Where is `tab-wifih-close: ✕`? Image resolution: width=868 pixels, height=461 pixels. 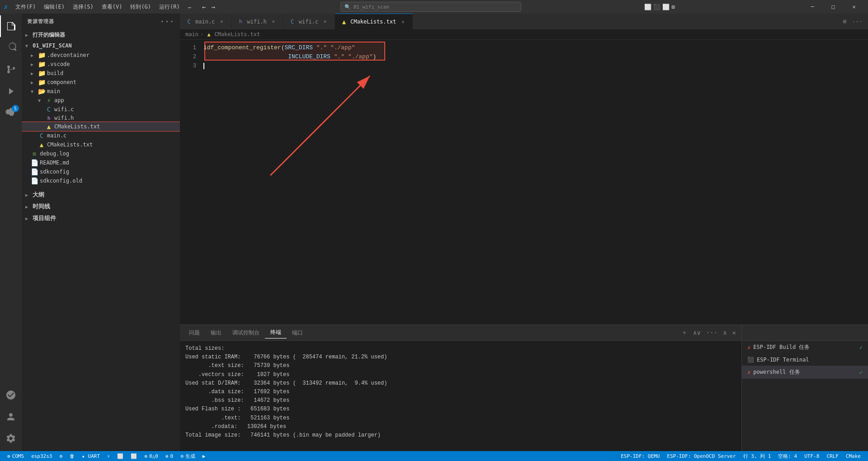 tab-wifih-close: ✕ is located at coordinates (274, 22).